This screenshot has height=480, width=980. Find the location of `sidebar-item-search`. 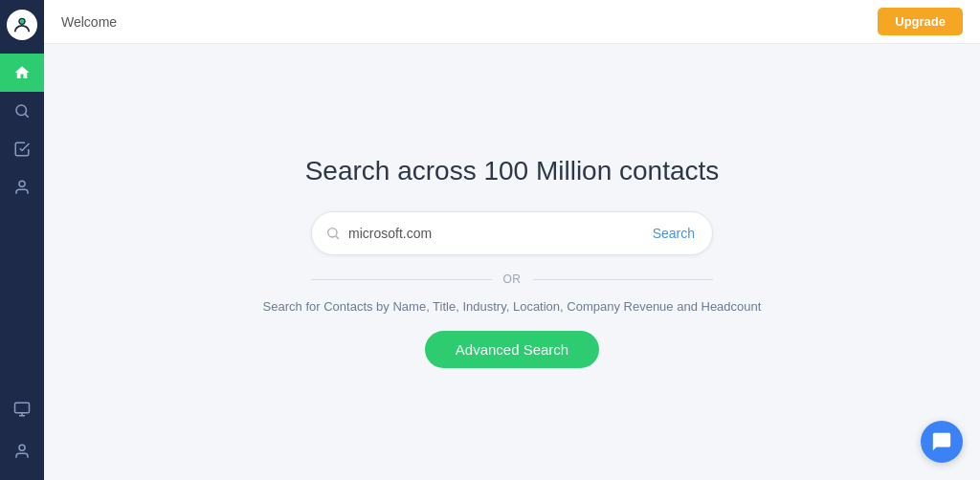

sidebar-item-search is located at coordinates (22, 111).